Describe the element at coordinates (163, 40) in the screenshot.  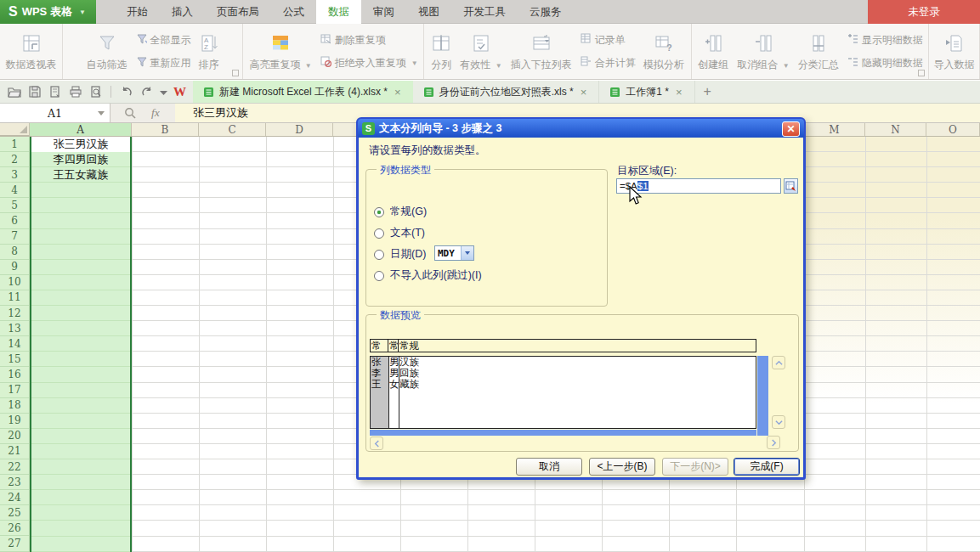
I see `ribbon-button-全部显示: 全部显示` at that location.